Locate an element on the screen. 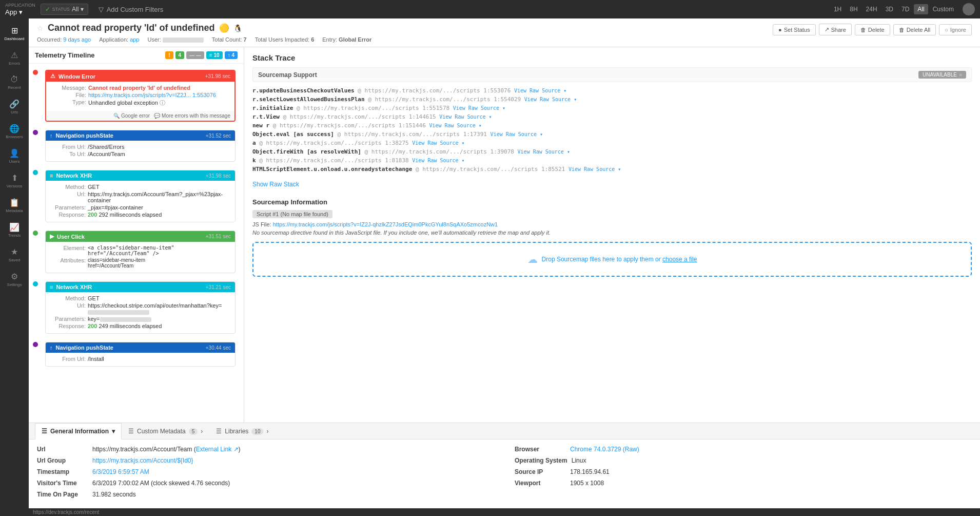 Image resolution: width=980 pixels, height=516 pixels. delete-button: 🗑 Delete is located at coordinates (872, 30).